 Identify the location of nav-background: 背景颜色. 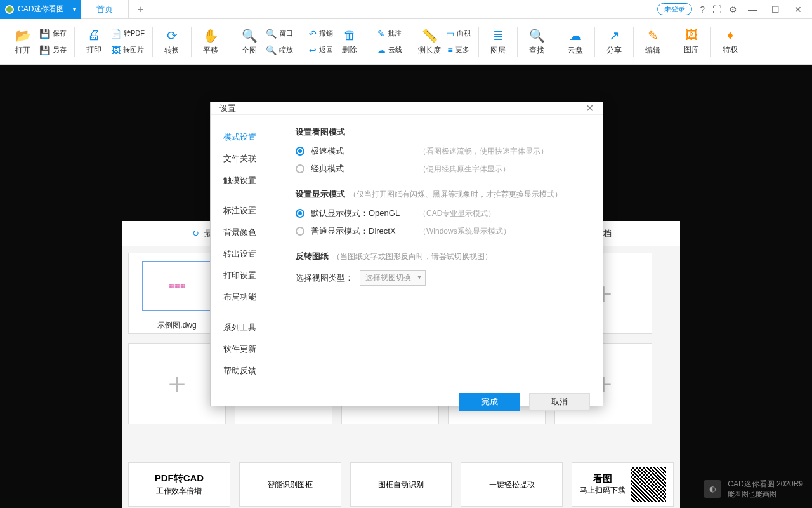
(245, 232).